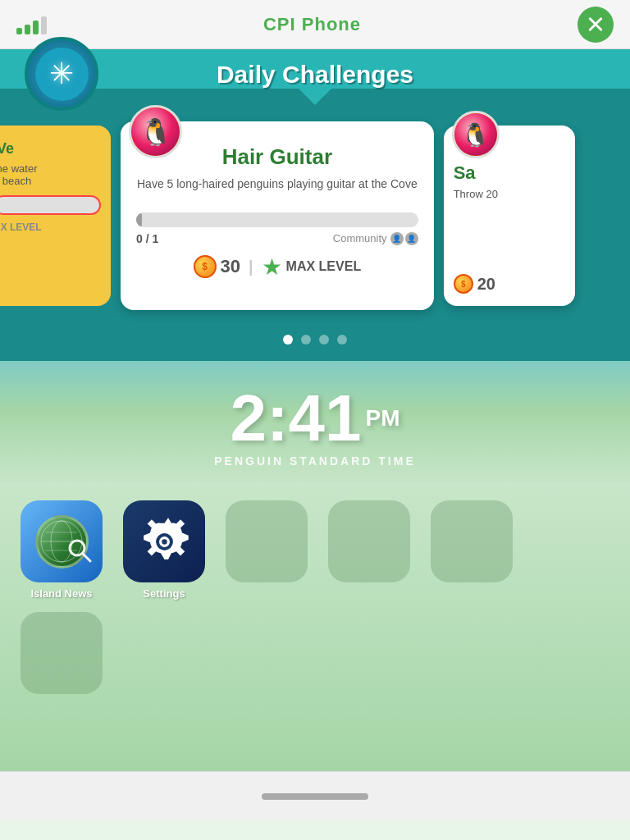  Describe the element at coordinates (509, 281) in the screenshot. I see `card-right-reward: $ 20` at that location.